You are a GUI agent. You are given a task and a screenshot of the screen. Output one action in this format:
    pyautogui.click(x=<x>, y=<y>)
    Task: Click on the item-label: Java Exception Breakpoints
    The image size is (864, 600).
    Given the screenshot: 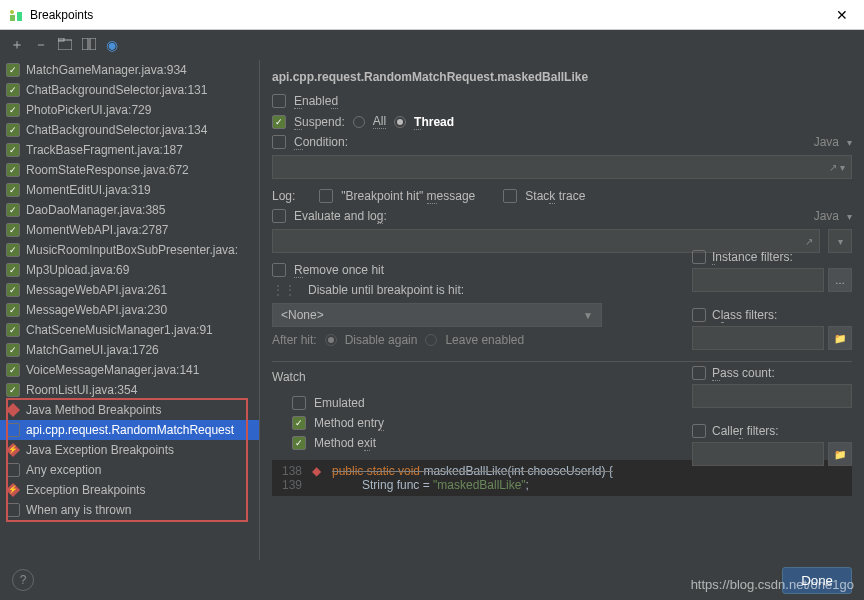 What is the action you would take?
    pyautogui.click(x=100, y=450)
    